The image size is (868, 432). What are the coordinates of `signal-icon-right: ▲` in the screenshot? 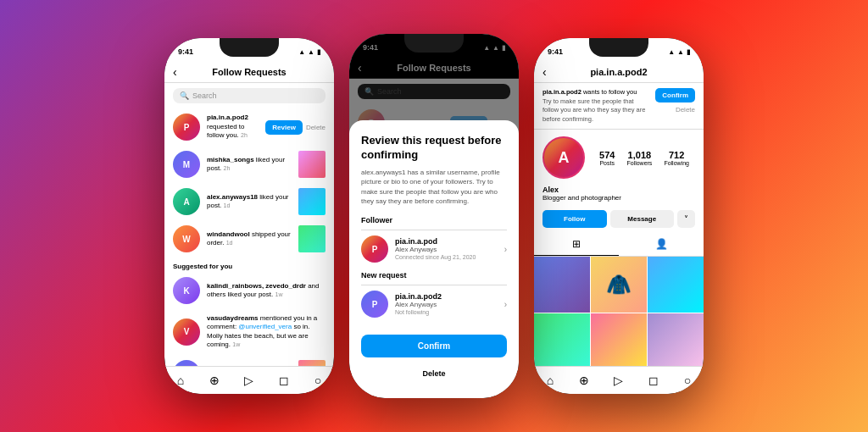 It's located at (671, 53).